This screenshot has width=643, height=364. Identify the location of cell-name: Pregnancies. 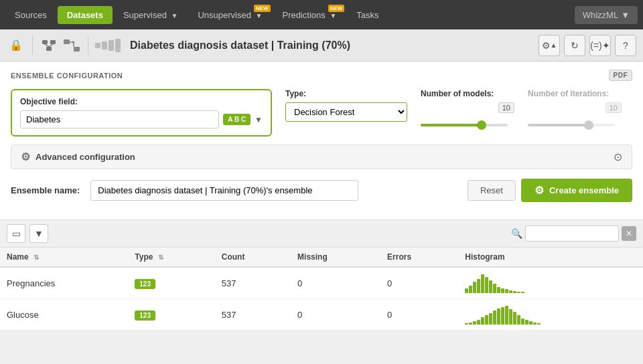
(64, 283).